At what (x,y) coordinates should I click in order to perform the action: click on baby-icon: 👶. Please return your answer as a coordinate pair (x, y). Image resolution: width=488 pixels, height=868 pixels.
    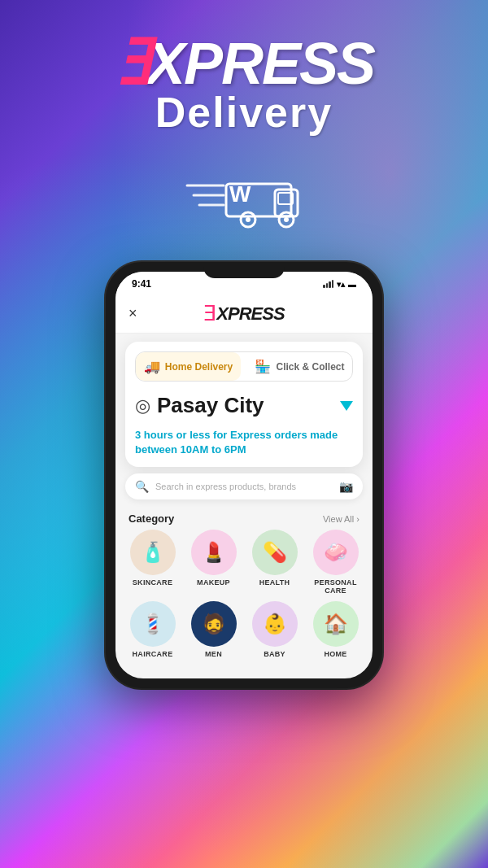
    Looking at the image, I should click on (275, 624).